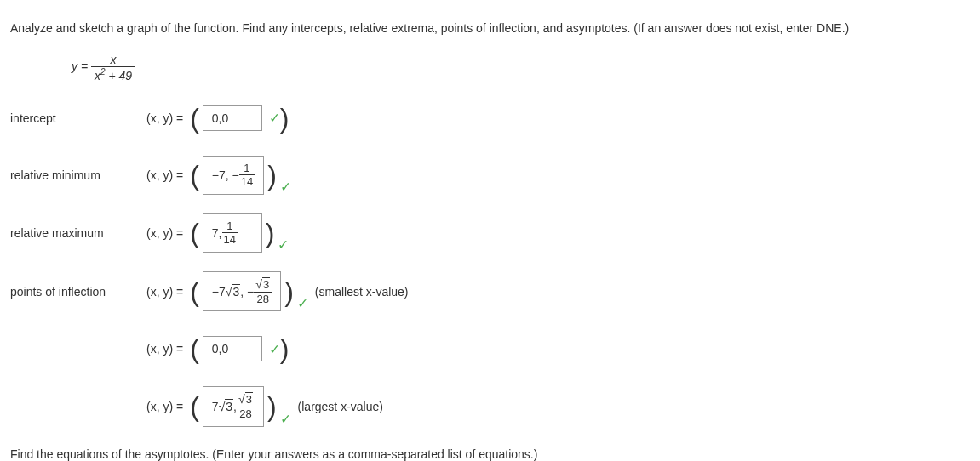 This screenshot has height=461, width=980. I want to click on poi1-frac-num: 3, so click(262, 285).